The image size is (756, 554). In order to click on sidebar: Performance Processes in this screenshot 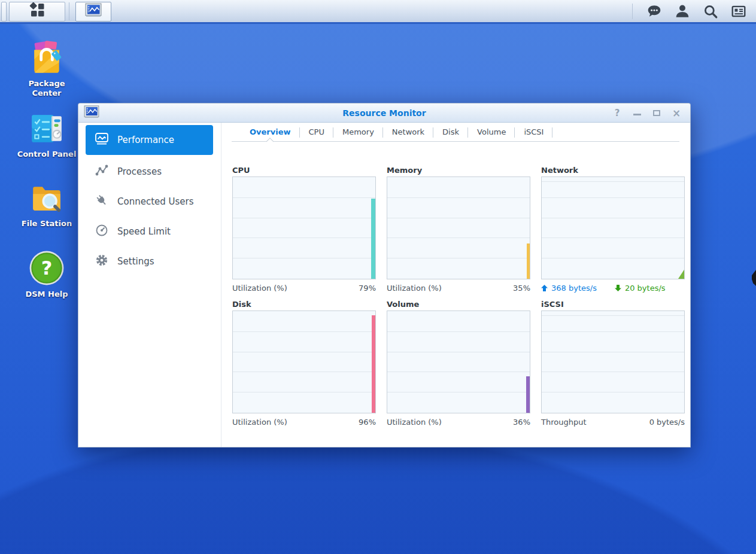, I will do `click(150, 285)`.